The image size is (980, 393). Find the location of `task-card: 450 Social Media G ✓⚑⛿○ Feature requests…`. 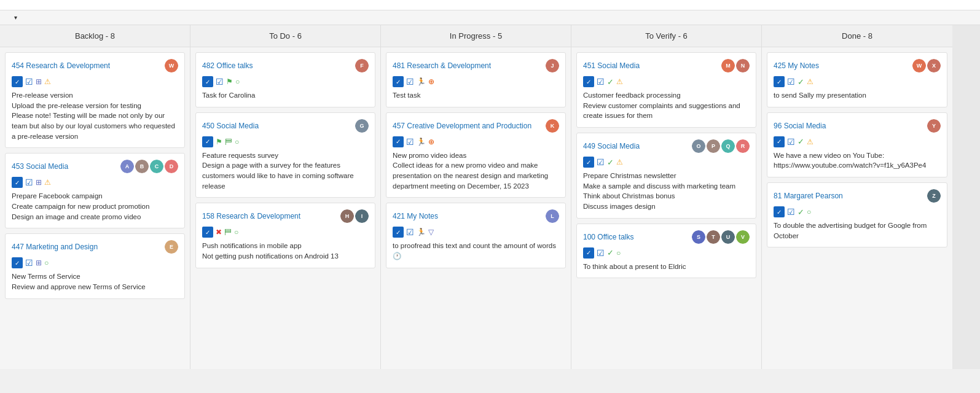

task-card: 450 Social Media G ✓⚑⛿○ Feature requests… is located at coordinates (285, 155).